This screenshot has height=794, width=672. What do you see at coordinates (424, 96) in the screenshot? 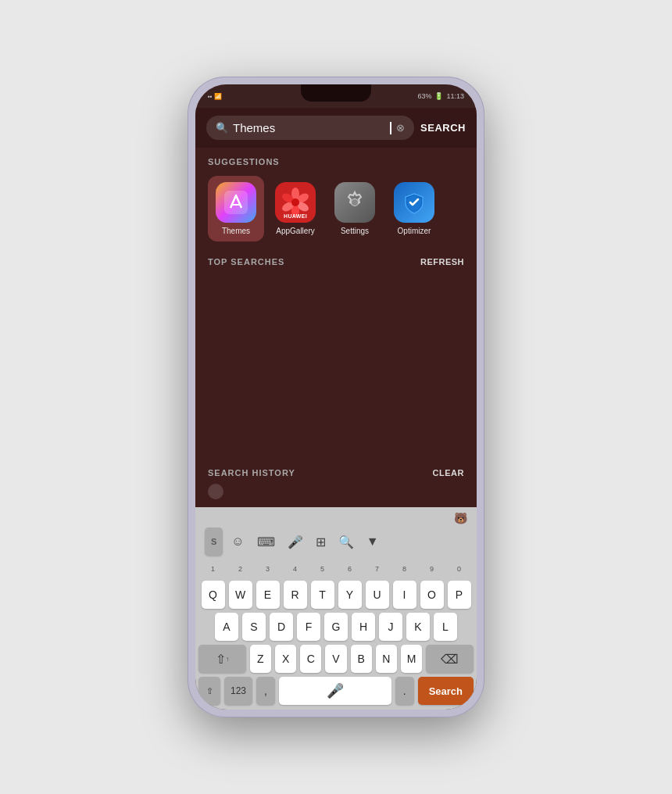
I see `battery-text: 63%` at bounding box center [424, 96].